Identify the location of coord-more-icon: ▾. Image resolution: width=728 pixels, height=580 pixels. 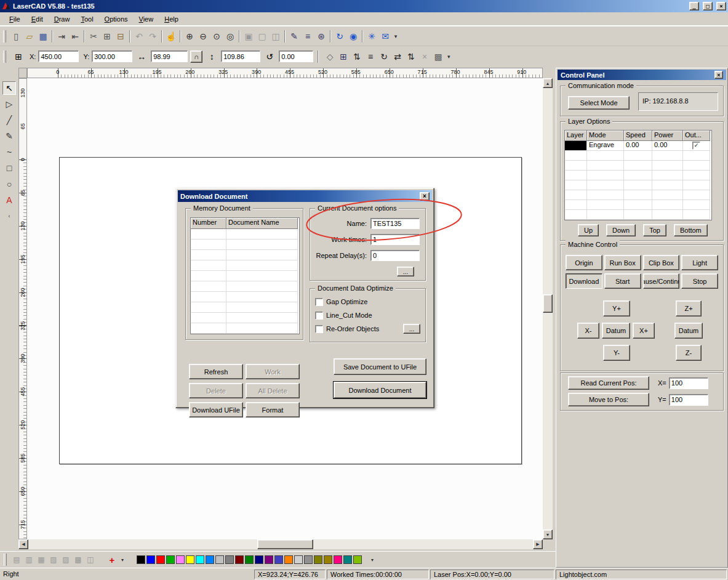
(449, 57).